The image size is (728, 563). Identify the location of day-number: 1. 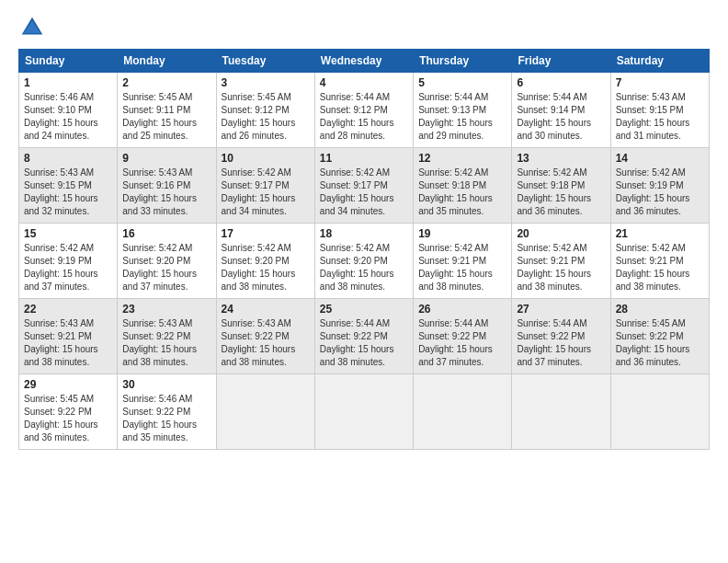
(68, 83).